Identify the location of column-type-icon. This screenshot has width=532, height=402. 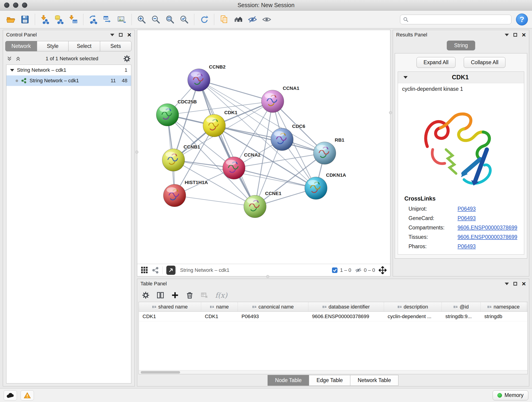
(212, 307).